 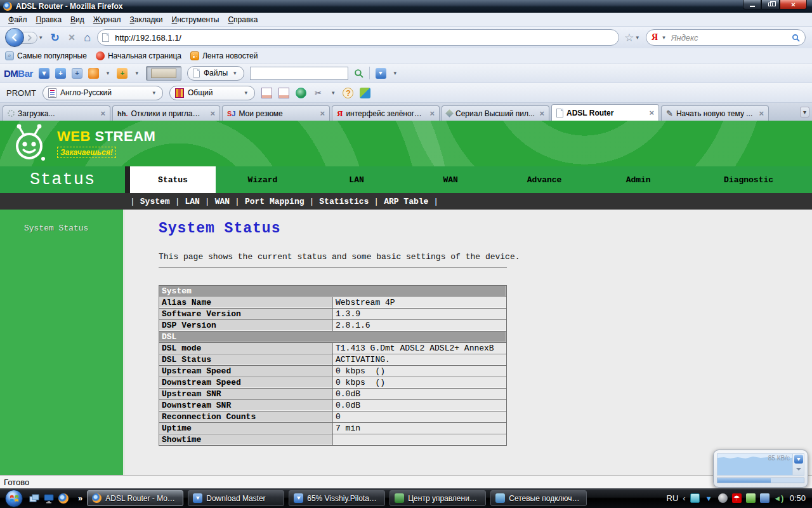 What do you see at coordinates (695, 498) in the screenshot?
I see `input-device-tray-icon` at bounding box center [695, 498].